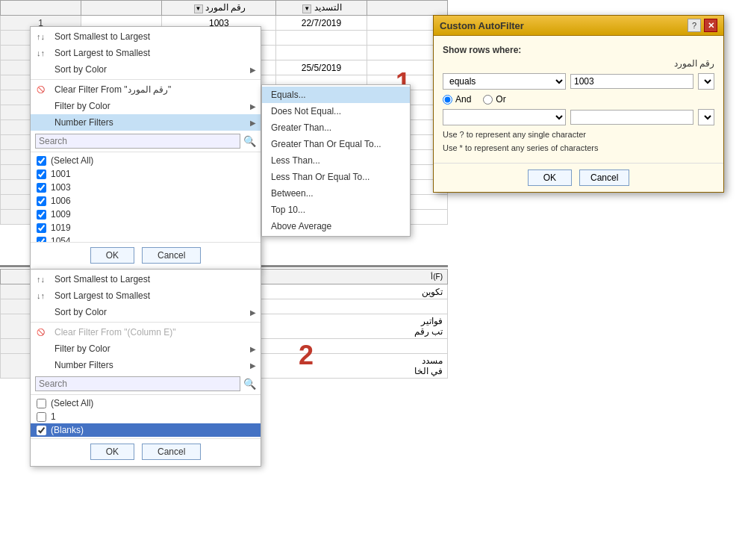  What do you see at coordinates (81, 69) in the screenshot?
I see `sort-color-label: Sort by Color` at bounding box center [81, 69].